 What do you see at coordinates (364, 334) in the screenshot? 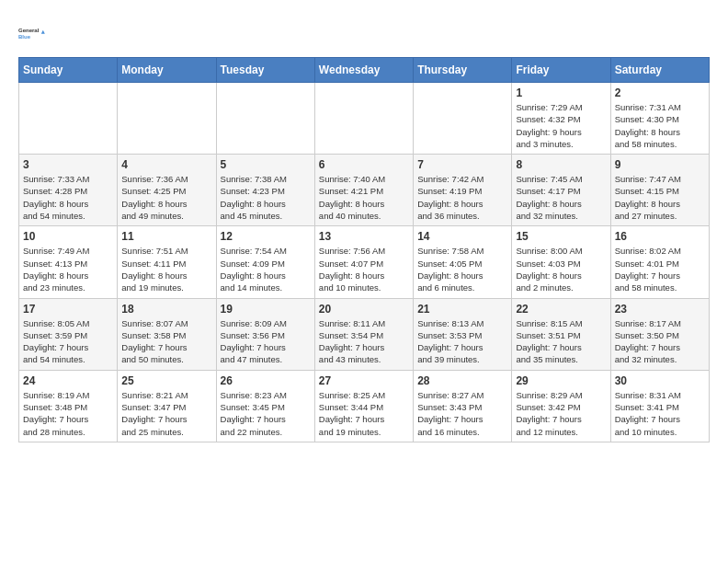
I see `day-cell: 20Sunrise: 8:11 AMSunset: 3:54 PMDayligh…` at bounding box center [364, 334].